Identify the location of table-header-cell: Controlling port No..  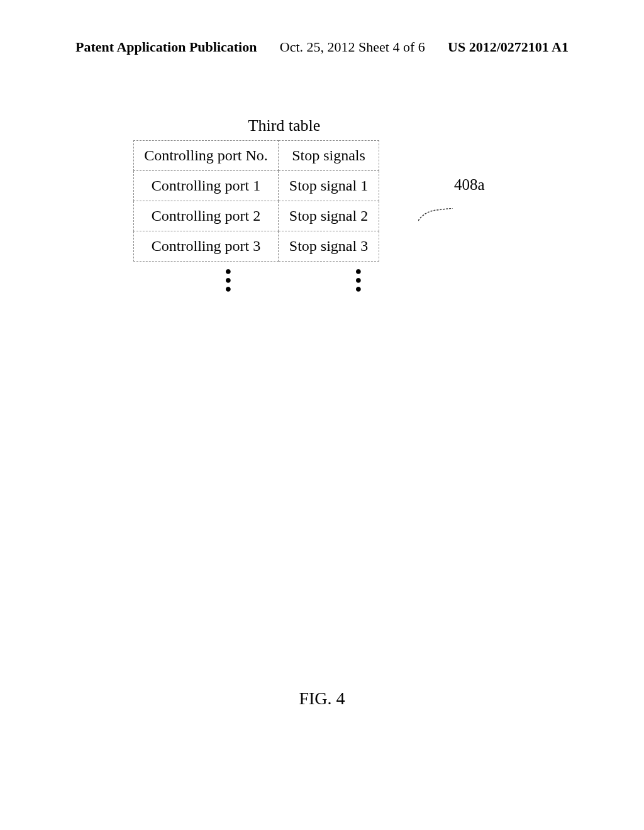
(206, 156).